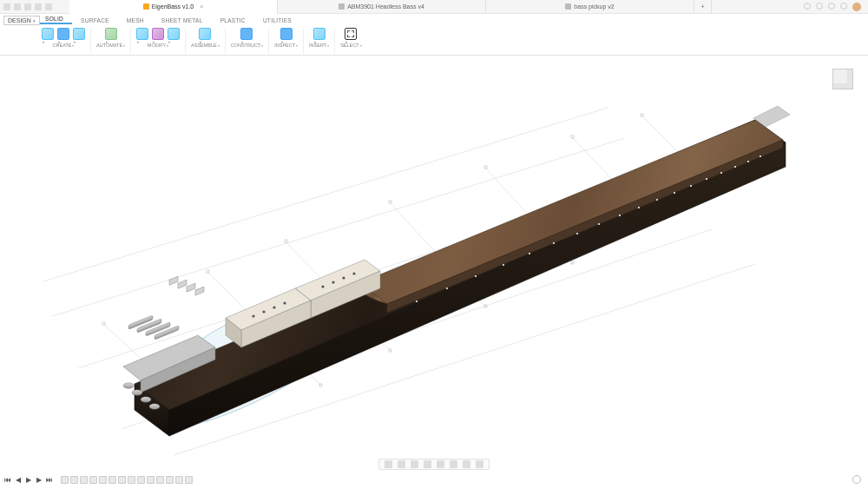 This screenshot has height=489, width=868. Describe the element at coordinates (319, 45) in the screenshot. I see `group-label: INSERT` at that location.